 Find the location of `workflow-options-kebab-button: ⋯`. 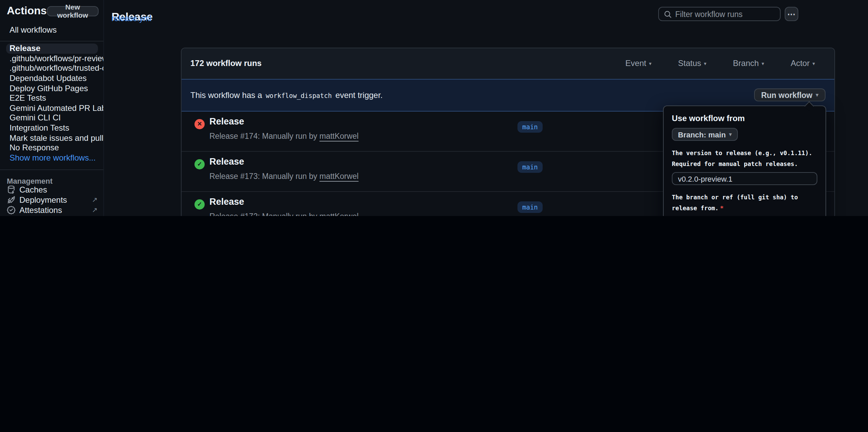

workflow-options-kebab-button: ⋯ is located at coordinates (792, 14).